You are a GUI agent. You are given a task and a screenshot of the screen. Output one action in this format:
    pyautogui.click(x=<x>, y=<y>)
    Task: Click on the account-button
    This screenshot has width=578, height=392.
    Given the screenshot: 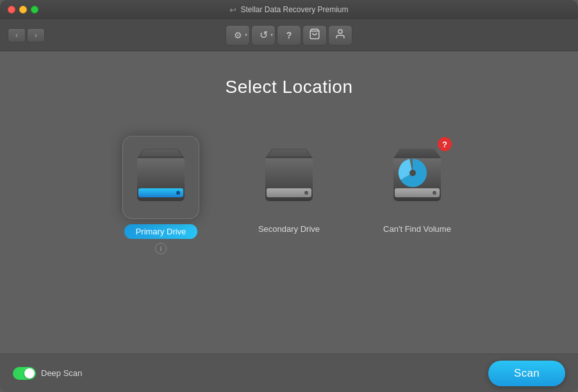 What is the action you would take?
    pyautogui.click(x=340, y=35)
    